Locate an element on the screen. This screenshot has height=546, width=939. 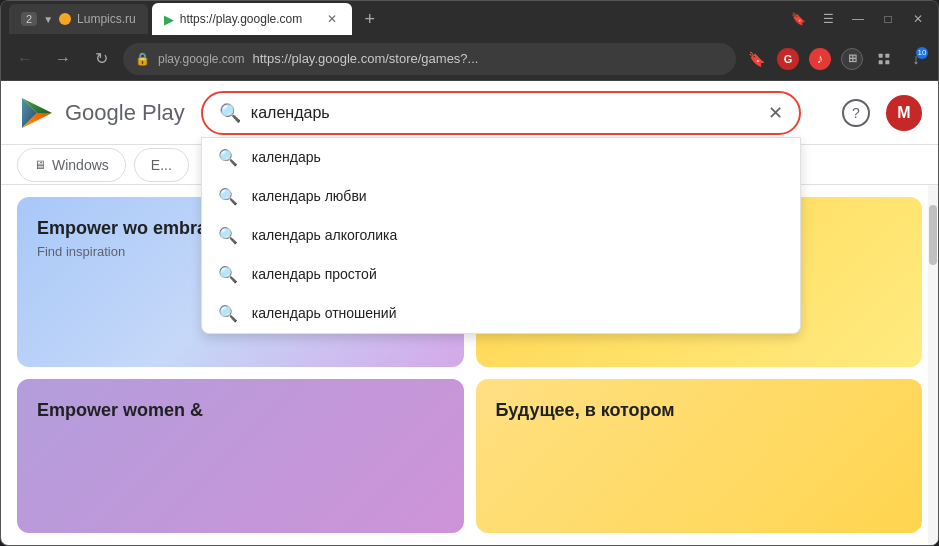
lock-icon: 🔒 is located at coordinates (142, 59).